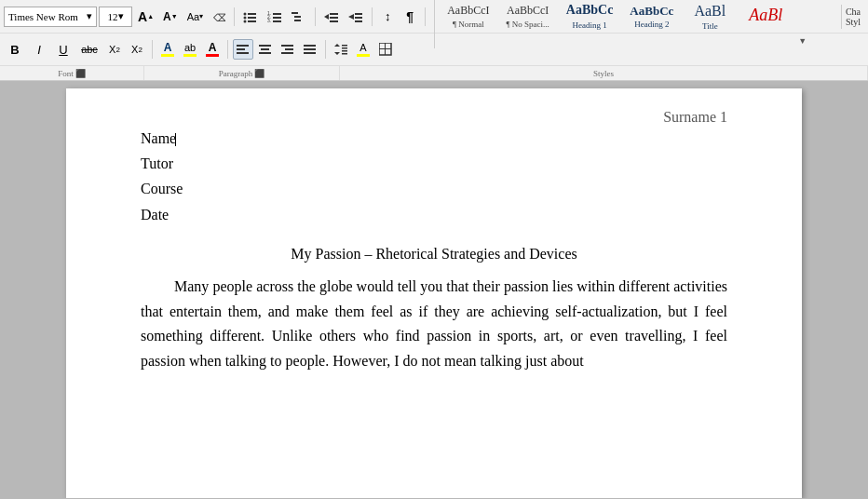 This screenshot has height=499, width=868. Describe the element at coordinates (175, 140) in the screenshot. I see `text-cursor` at that location.